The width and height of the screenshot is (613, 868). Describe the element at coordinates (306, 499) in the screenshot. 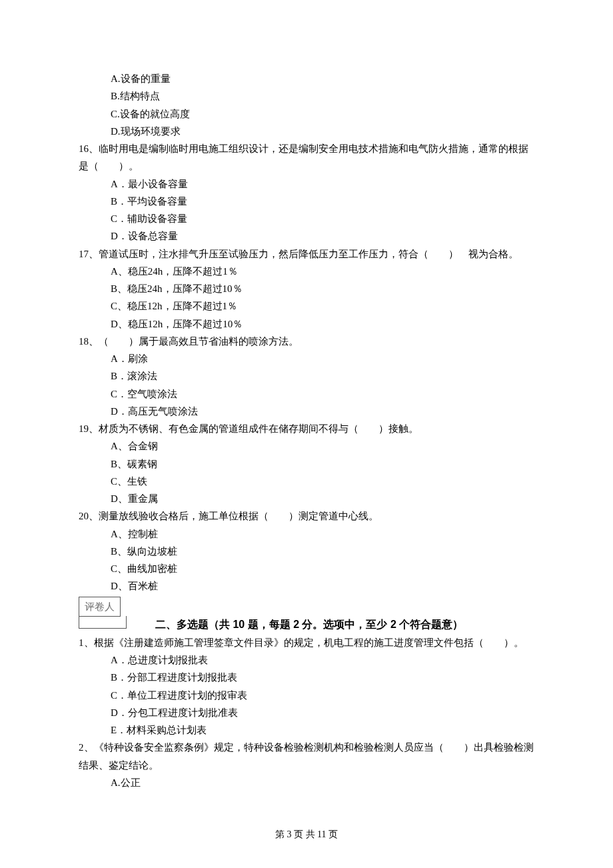

I see `q19-option-d: D、重金属` at that location.